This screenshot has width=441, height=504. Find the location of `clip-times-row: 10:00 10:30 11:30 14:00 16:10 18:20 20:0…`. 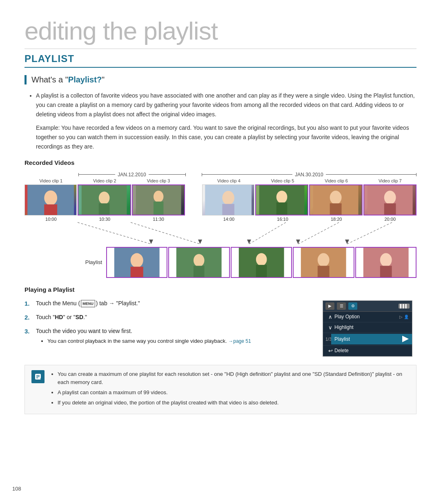

clip-times-row: 10:00 10:30 11:30 14:00 16:10 18:20 20:0… is located at coordinates (220, 219).